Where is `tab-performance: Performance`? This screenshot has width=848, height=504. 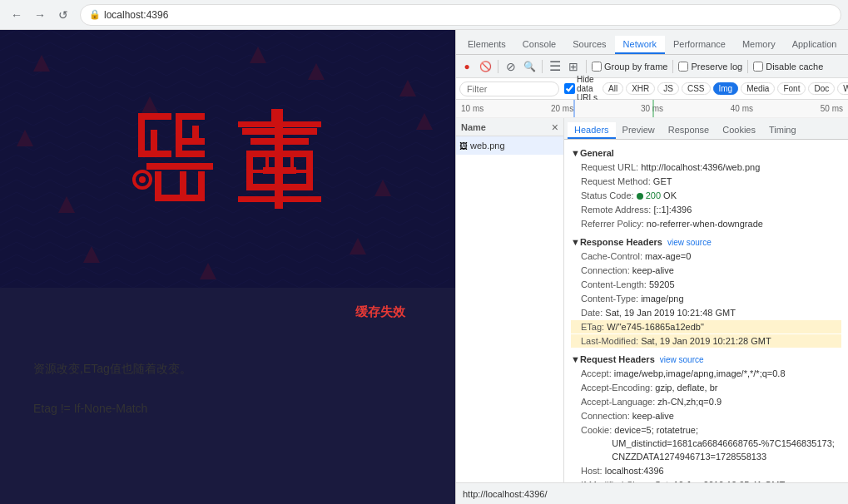 tab-performance: Performance is located at coordinates (699, 45).